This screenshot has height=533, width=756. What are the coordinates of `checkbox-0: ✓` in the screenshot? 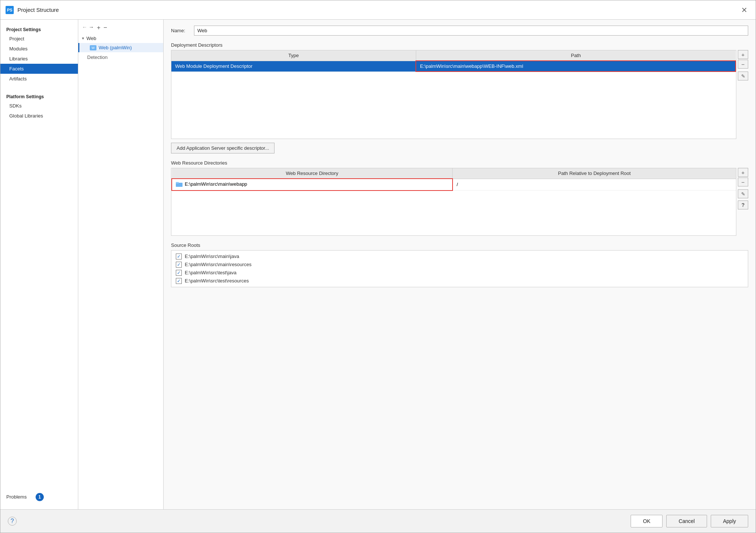 It's located at (179, 256).